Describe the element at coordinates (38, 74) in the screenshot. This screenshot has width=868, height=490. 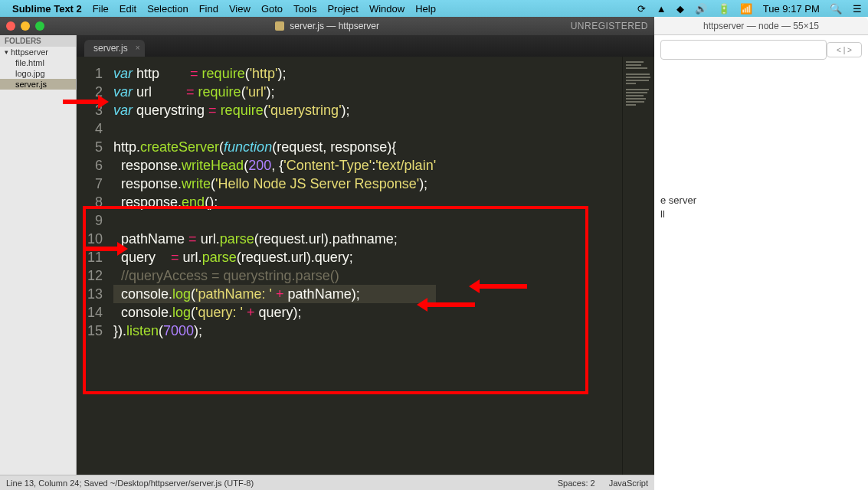
I see `sidebar-file: logo.jpg` at that location.